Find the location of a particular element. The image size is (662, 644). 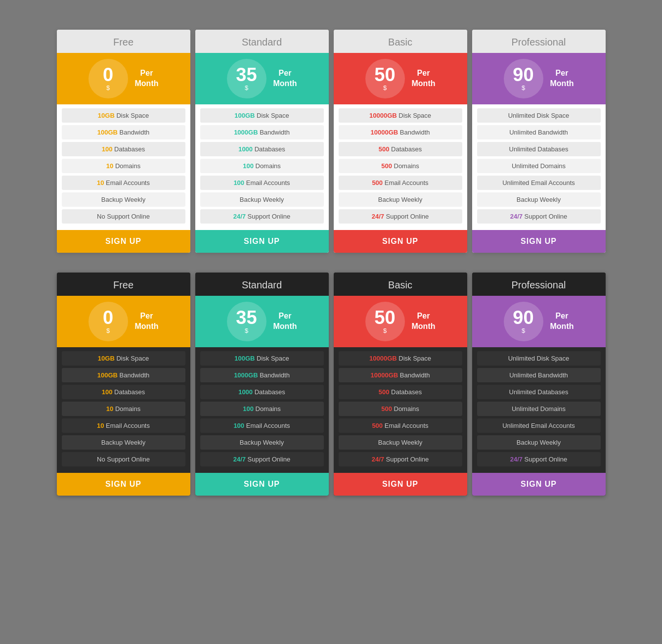

plan-card-basic-light: Basic50$PerMonth10000GB Disk Space10000G… is located at coordinates (400, 141).